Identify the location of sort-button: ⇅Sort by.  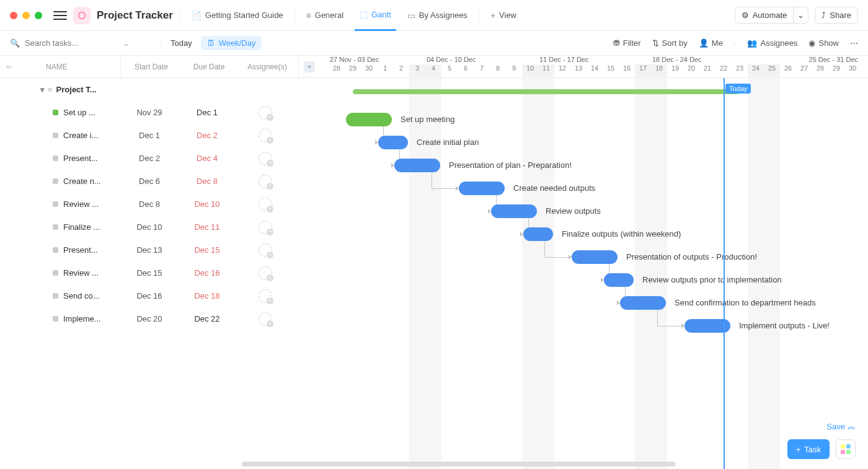
(670, 43).